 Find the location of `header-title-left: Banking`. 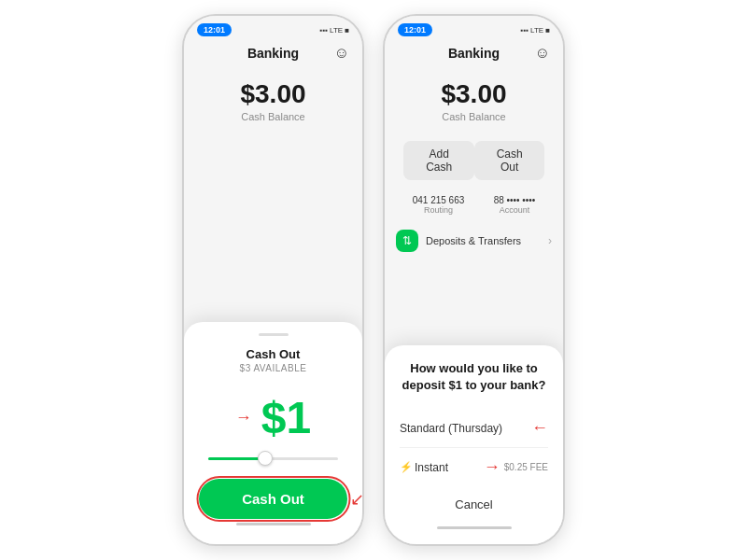

header-title-left: Banking is located at coordinates (273, 53).